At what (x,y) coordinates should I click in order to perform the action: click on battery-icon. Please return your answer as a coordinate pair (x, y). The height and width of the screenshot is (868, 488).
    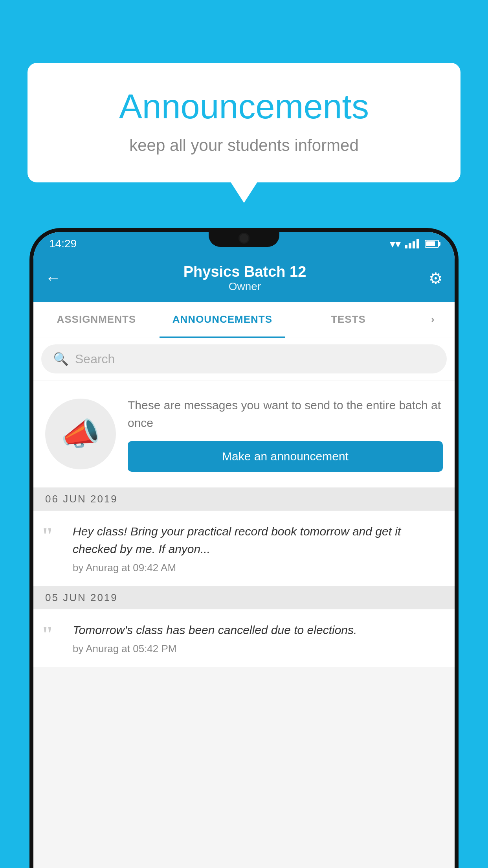
    Looking at the image, I should click on (432, 244).